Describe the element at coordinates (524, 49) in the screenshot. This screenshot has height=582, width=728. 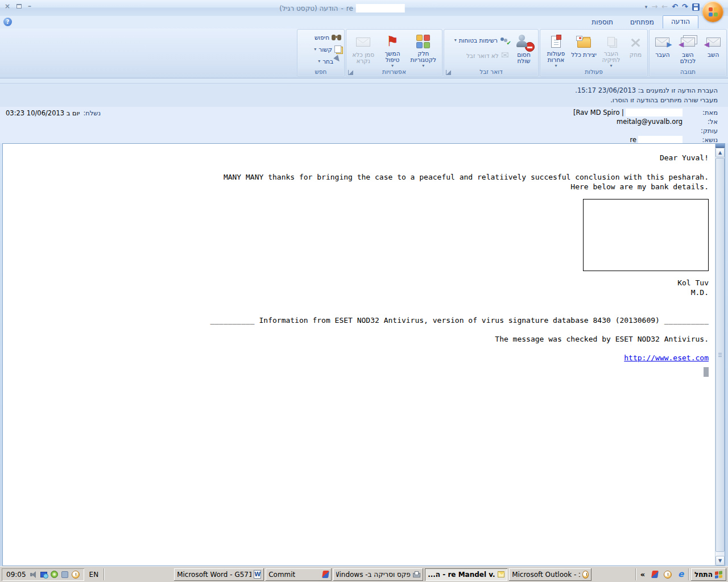
I see `block-sender-button: חסום שולח` at that location.